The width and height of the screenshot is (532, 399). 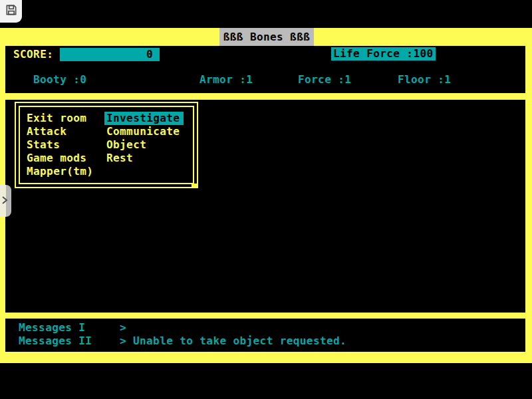 I want to click on messages-panel: Messages I > Messages II > Unable to tak…, so click(x=265, y=335).